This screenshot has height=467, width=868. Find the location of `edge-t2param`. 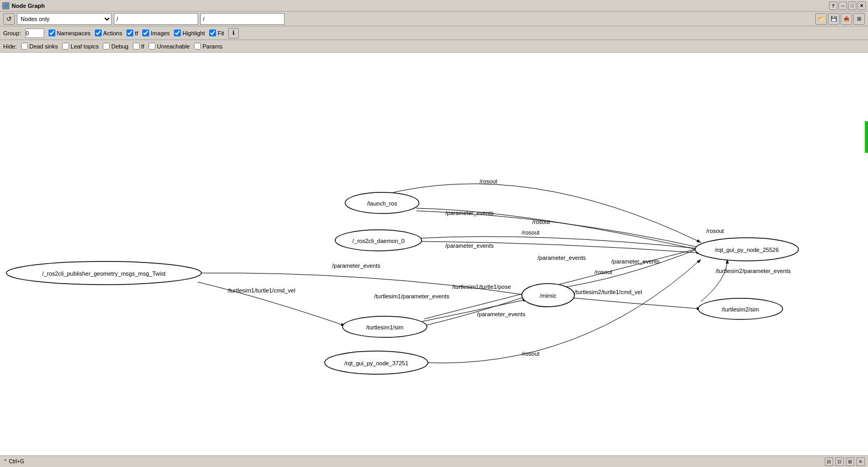

edge-t2param is located at coordinates (714, 280).